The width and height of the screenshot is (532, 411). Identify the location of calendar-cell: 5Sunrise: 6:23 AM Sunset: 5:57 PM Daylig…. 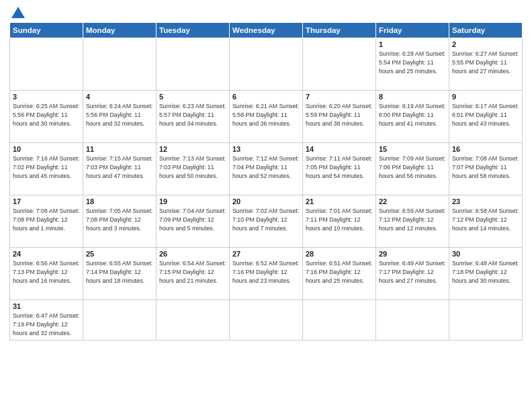
(193, 117).